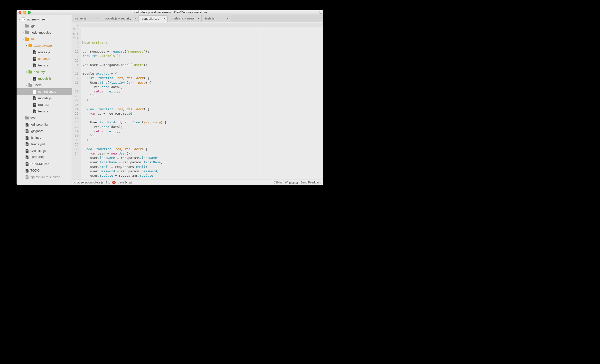 The image size is (600, 364). What do you see at coordinates (43, 65) in the screenshot?
I see `tree-item-label: tests.js` at bounding box center [43, 65].